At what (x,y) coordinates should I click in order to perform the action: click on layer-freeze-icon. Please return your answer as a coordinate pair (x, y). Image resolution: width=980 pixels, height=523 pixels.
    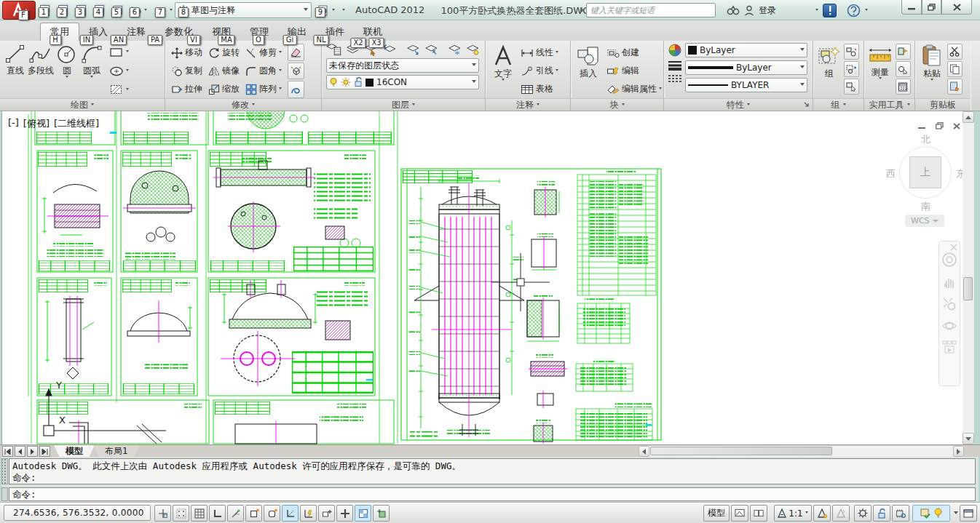
    Looking at the image, I should click on (454, 49).